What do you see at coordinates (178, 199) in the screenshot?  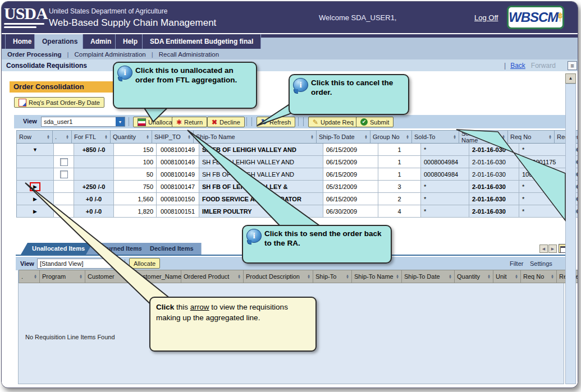 I see `table-cell: 0008100150` at bounding box center [178, 199].